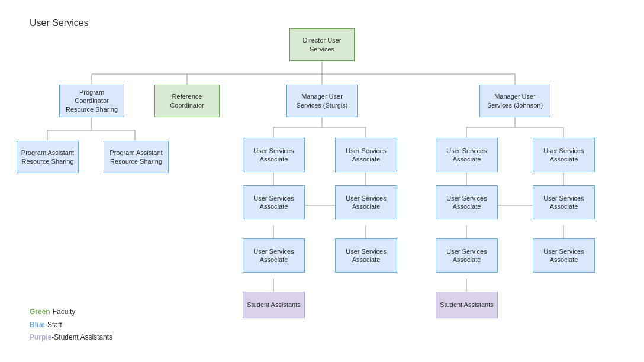 This screenshot has width=644, height=362. Describe the element at coordinates (466, 305) in the screenshot. I see `johnson-student-box: Student Assistants` at that location.